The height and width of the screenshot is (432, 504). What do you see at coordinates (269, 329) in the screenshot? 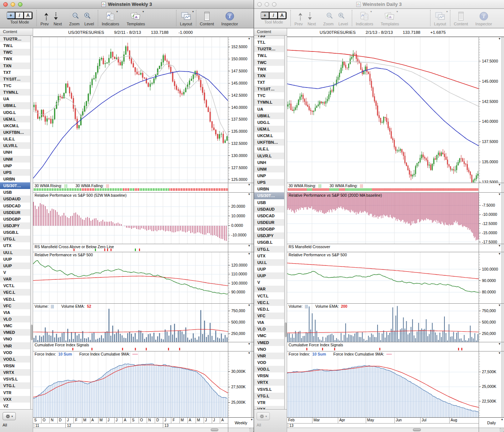
I see `symbol-list-item: VLO` at bounding box center [269, 329].